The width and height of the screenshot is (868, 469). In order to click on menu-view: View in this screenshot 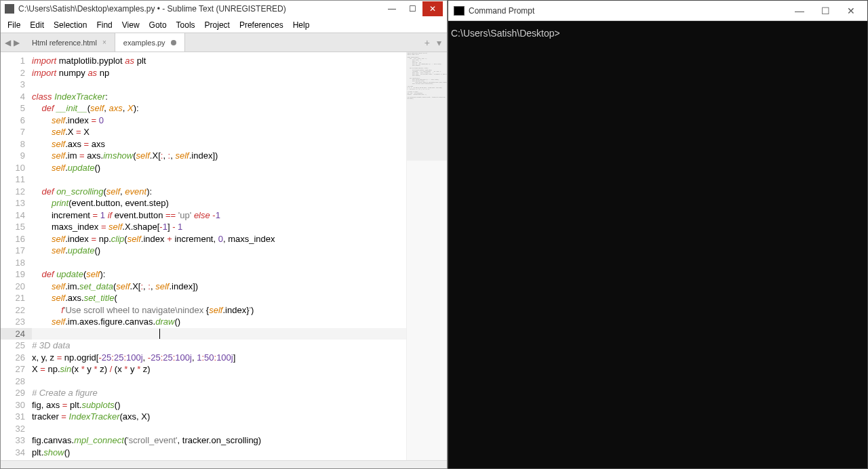, I will do `click(131, 25)`.